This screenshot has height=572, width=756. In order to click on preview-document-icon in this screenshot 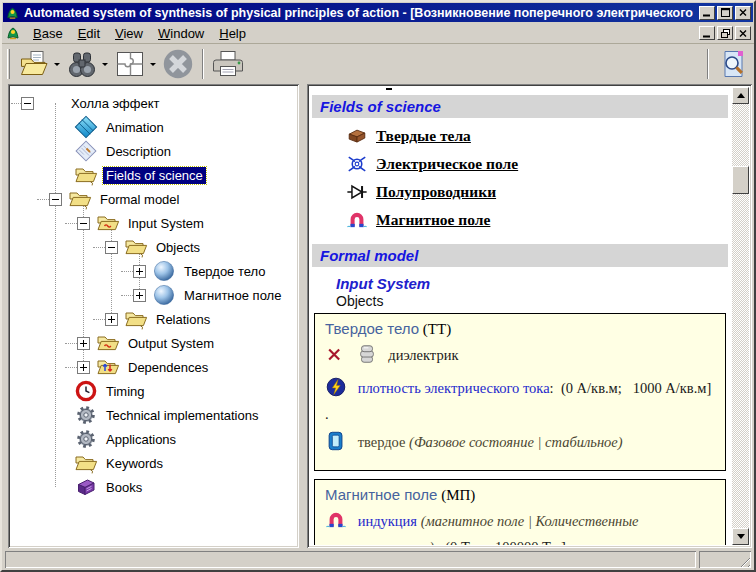, I will do `click(733, 64)`.